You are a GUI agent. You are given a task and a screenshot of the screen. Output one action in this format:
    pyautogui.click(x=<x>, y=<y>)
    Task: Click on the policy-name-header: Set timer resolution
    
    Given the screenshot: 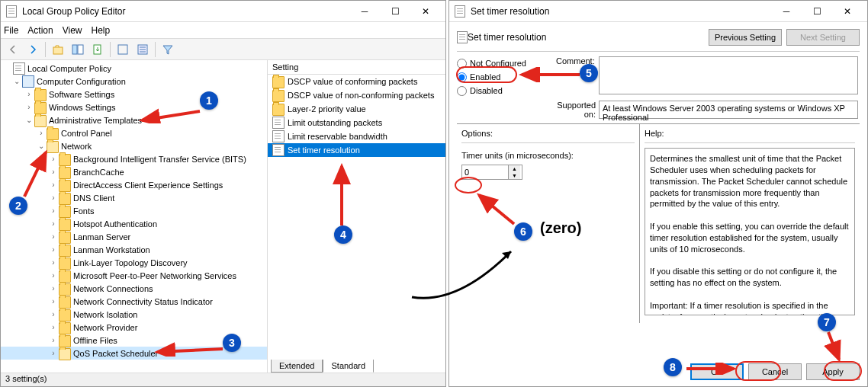 What is the action you would take?
    pyautogui.click(x=586, y=37)
    